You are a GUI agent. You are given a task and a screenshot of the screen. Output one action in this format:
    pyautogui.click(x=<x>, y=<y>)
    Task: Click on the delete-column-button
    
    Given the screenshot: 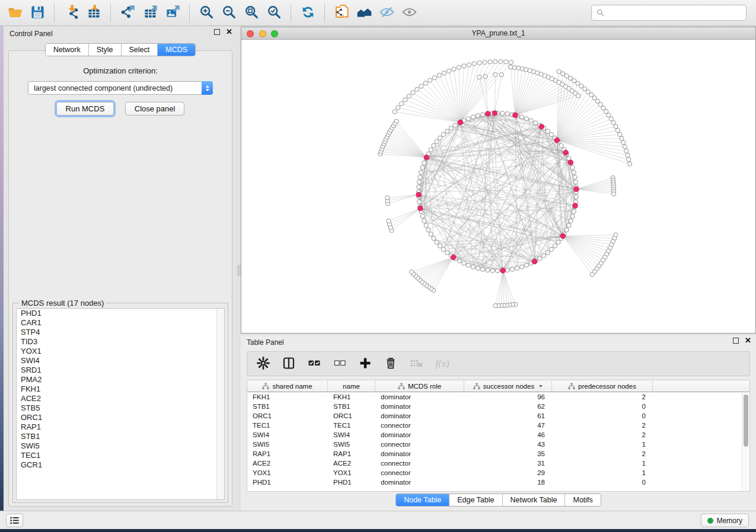 What is the action you would take?
    pyautogui.click(x=391, y=364)
    